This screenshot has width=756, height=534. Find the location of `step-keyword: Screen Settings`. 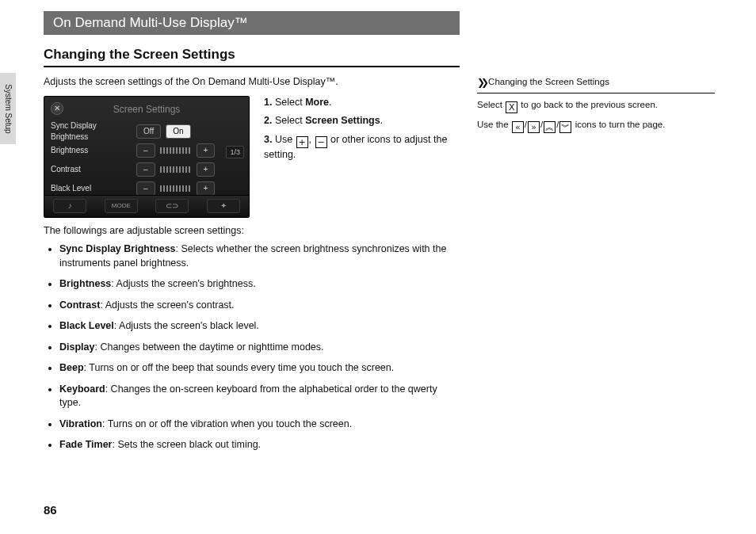

step-keyword: Screen Settings is located at coordinates (342, 120).